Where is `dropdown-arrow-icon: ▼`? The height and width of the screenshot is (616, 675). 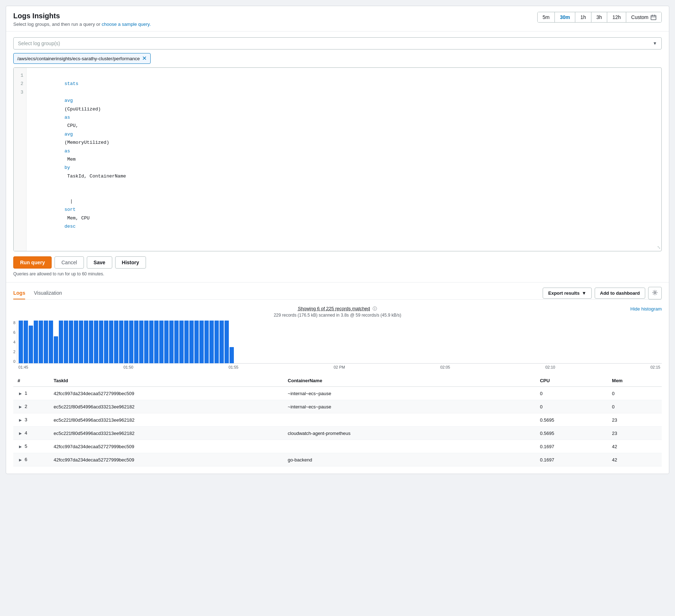 dropdown-arrow-icon: ▼ is located at coordinates (655, 43).